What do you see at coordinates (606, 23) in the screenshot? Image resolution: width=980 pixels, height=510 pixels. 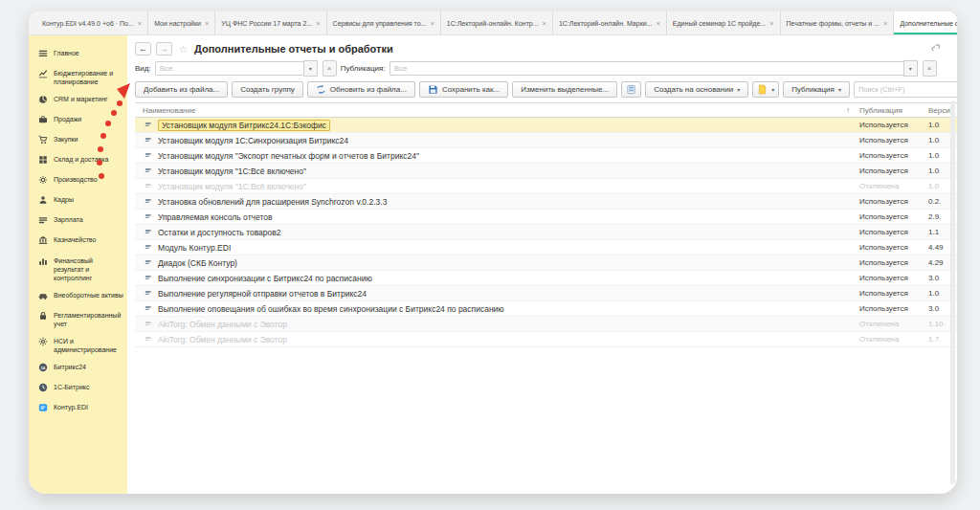 I see `tab-label: 1С:Лекторий-онлайн. Марки...` at bounding box center [606, 23].